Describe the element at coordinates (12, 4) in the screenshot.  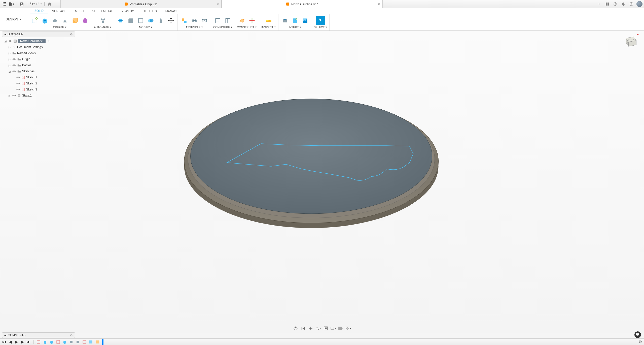
I see `file-menu-button: ▼` at that location.